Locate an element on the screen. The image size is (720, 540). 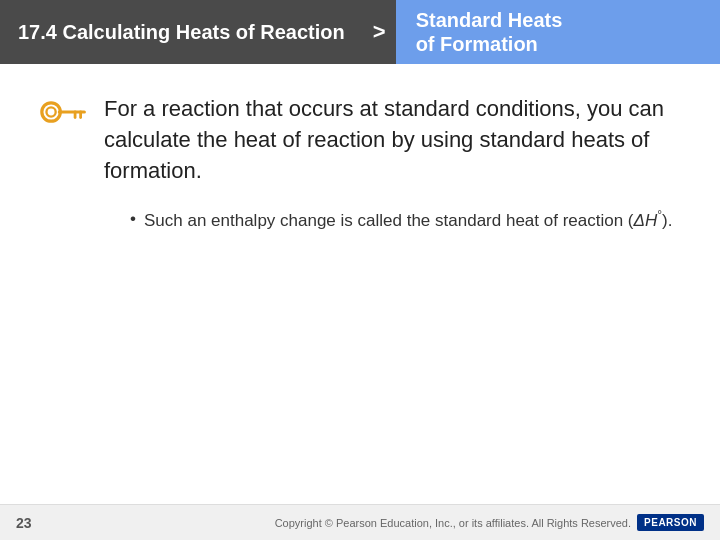
footer: 23 Copyright © Pearson Education, Inc., … is located at coordinates (360, 522).